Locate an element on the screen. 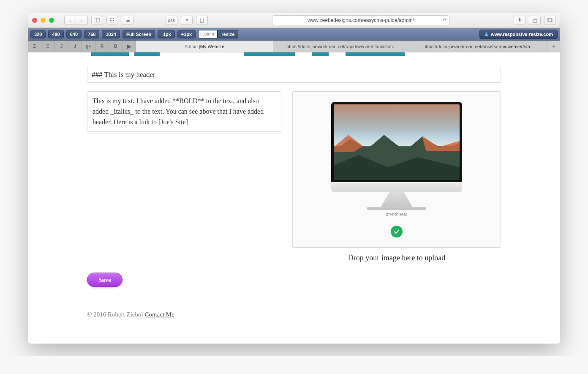 The width and height of the screenshot is (588, 374). brand-icon is located at coordinates (487, 34).